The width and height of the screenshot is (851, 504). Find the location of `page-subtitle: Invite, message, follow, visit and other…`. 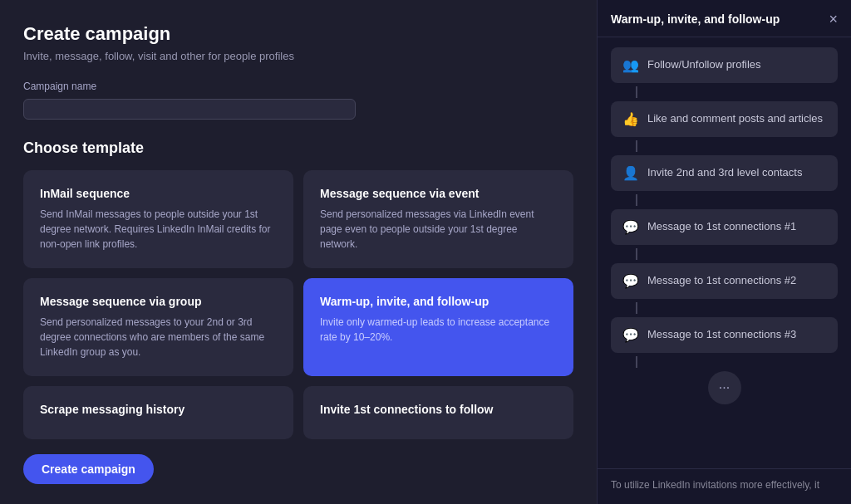

page-subtitle: Invite, message, follow, visit and other… is located at coordinates (298, 56).